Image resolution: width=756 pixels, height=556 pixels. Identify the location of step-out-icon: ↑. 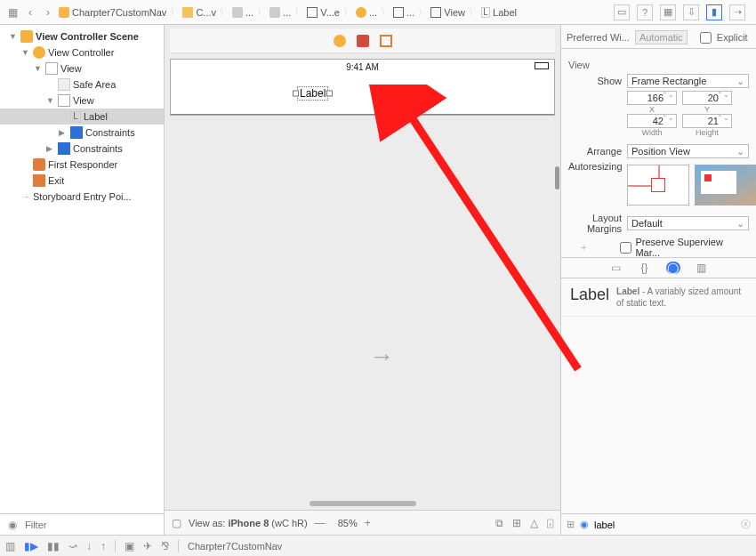
(103, 546).